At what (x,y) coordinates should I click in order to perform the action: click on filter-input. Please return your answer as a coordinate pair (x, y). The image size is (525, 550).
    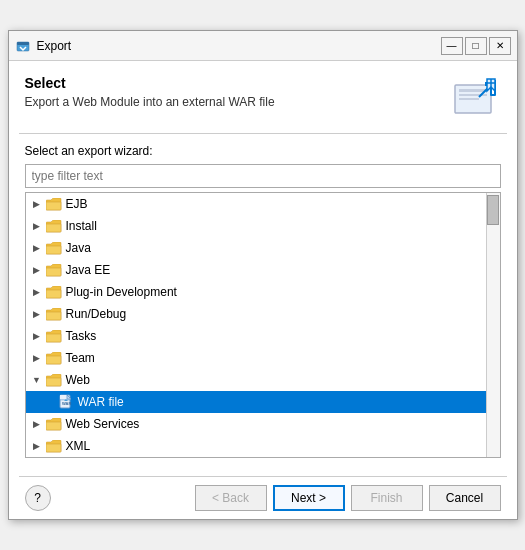
    Looking at the image, I should click on (263, 176).